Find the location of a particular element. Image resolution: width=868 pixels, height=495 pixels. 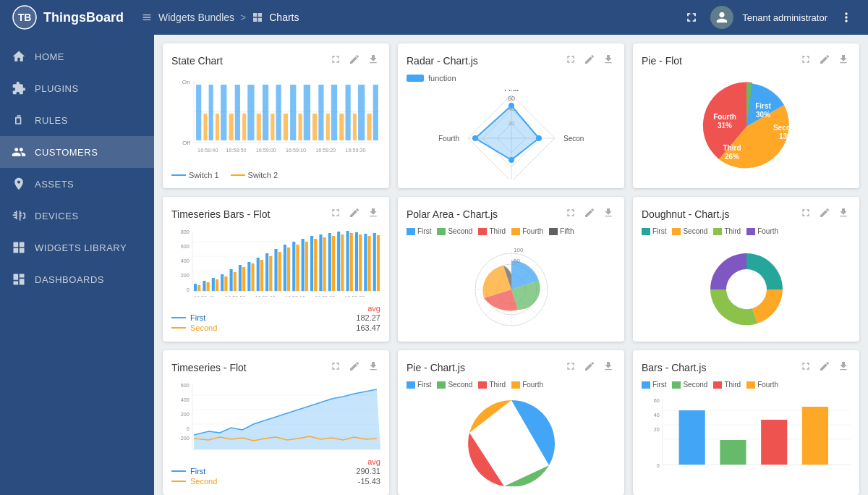

widget-state-chart: State Chart On Off is located at coordinates (276, 116).